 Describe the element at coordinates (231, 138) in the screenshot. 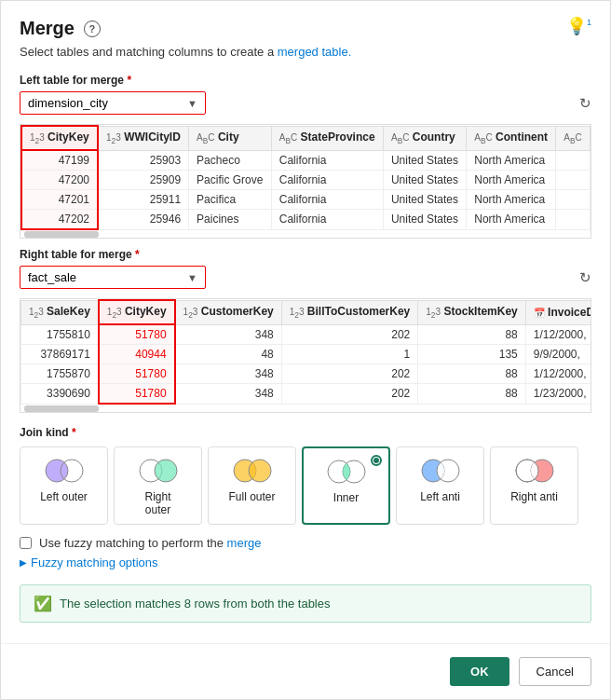

I see `left-col-city: ABC City` at that location.